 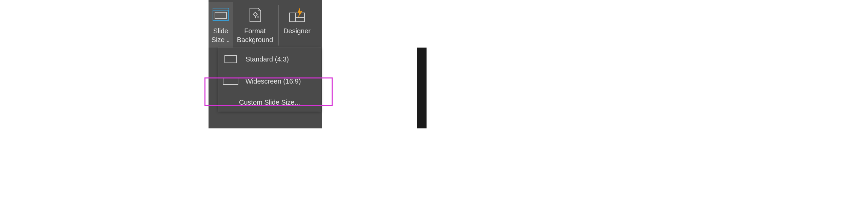 I want to click on menu-item-widescreen: Widescreen (16:9), so click(x=270, y=81).